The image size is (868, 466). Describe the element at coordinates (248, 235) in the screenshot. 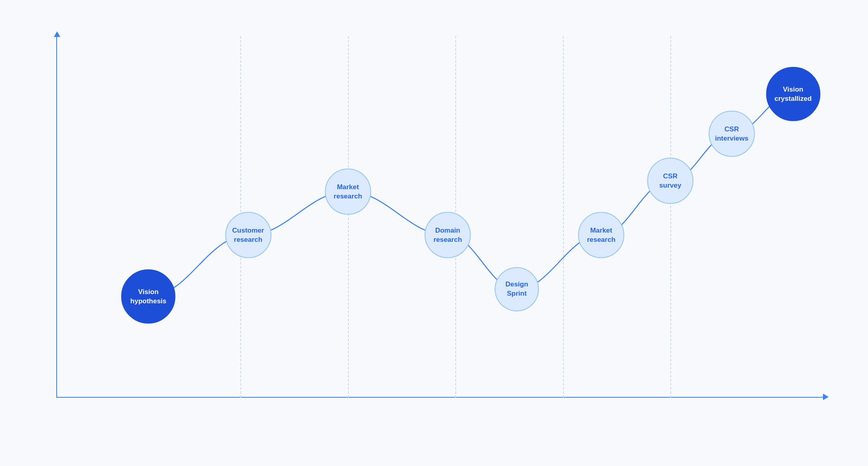

I see `node-customer-research: Customer research` at that location.